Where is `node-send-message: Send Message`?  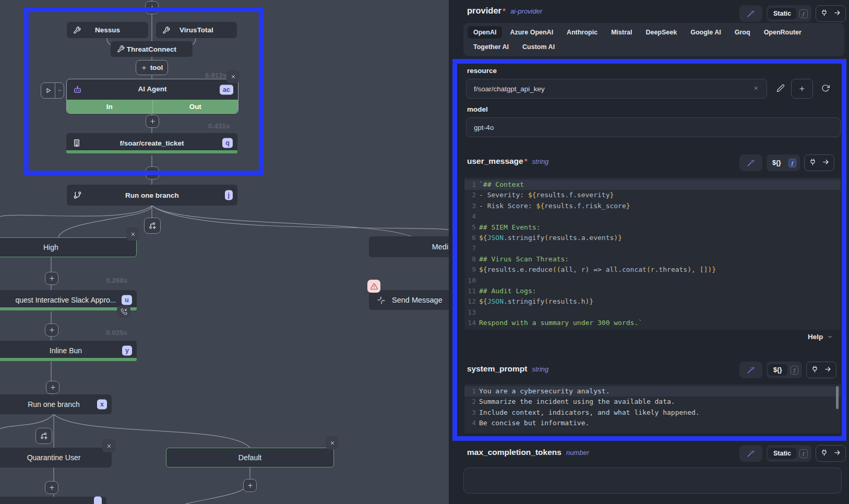
node-send-message: Send Message is located at coordinates (409, 300).